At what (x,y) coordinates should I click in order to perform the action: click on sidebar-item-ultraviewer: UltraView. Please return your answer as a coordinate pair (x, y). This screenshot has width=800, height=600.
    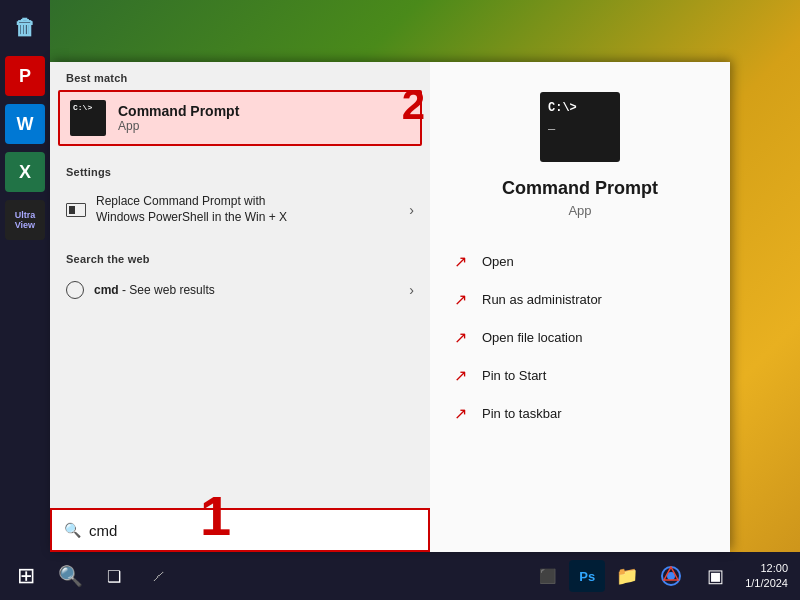
    Looking at the image, I should click on (25, 220).